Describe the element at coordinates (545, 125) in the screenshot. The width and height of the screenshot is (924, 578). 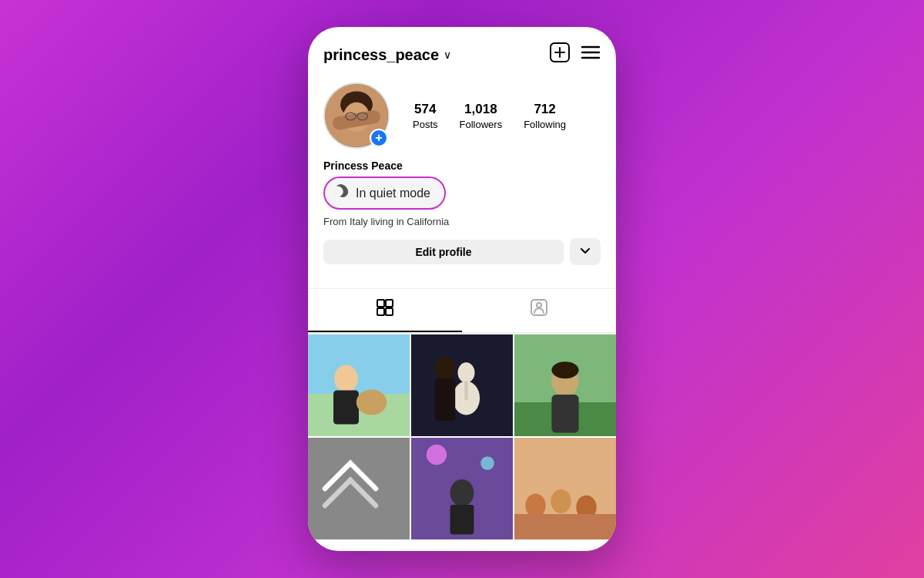
I see `following-label: Following` at that location.